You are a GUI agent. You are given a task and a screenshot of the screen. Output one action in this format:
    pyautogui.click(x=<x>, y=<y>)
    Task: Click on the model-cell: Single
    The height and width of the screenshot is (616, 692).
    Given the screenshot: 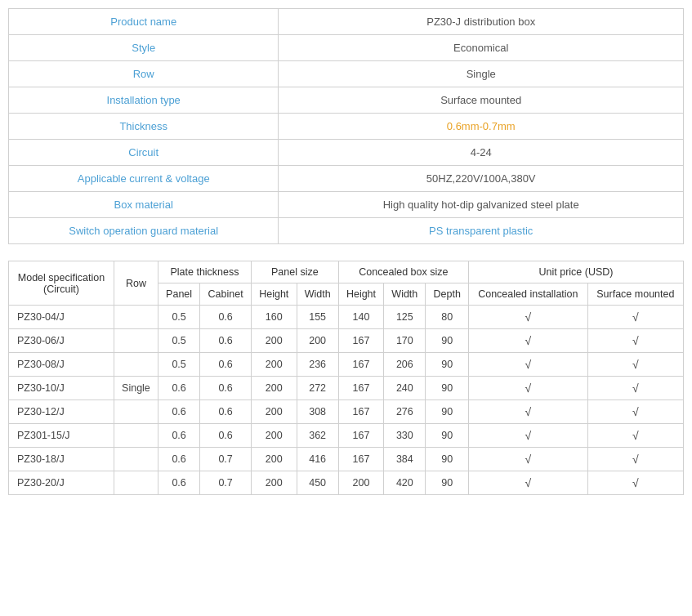 What is the action you would take?
    pyautogui.click(x=136, y=389)
    